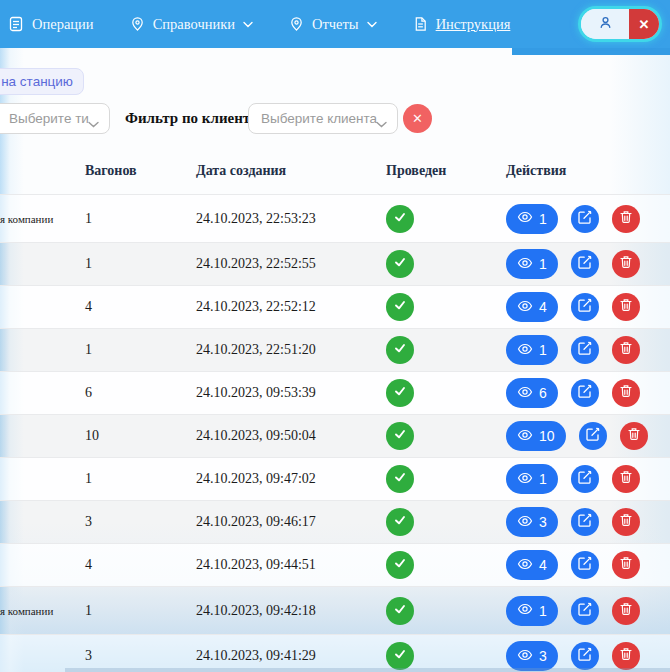 Image resolution: width=670 pixels, height=672 pixels. What do you see at coordinates (543, 522) in the screenshot?
I see `views-count: 3` at bounding box center [543, 522].